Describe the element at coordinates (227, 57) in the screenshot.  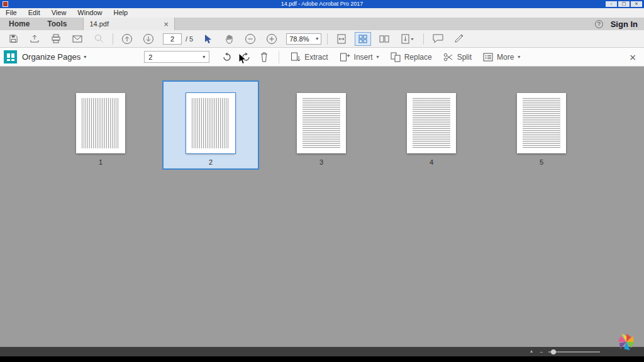
I see `rotate-ccw-icon` at that location.